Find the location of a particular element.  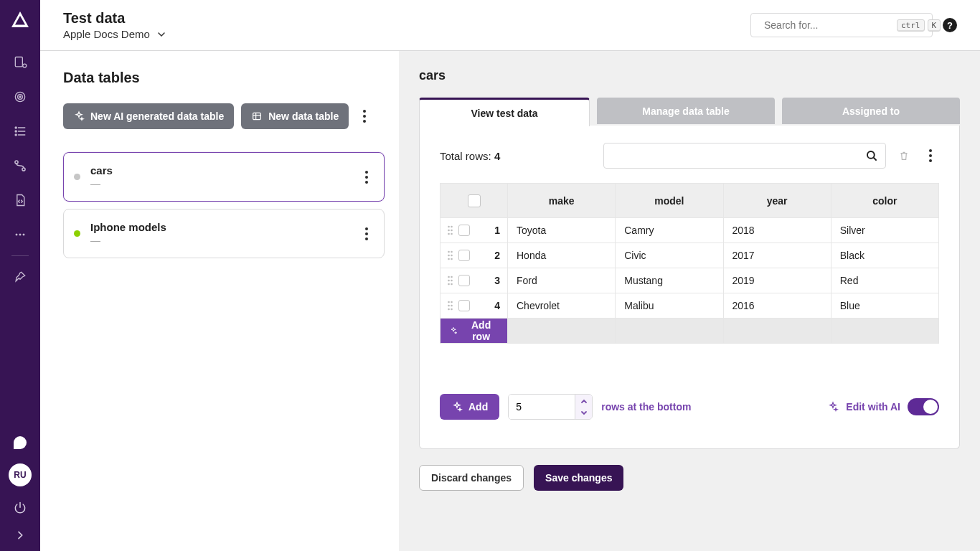

power-icon is located at coordinates (20, 508).